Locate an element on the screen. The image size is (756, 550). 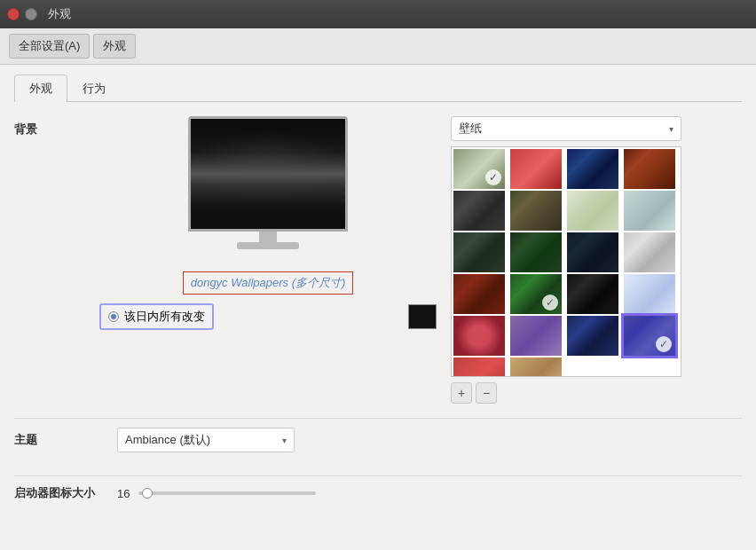
radio-inner is located at coordinates (114, 317).